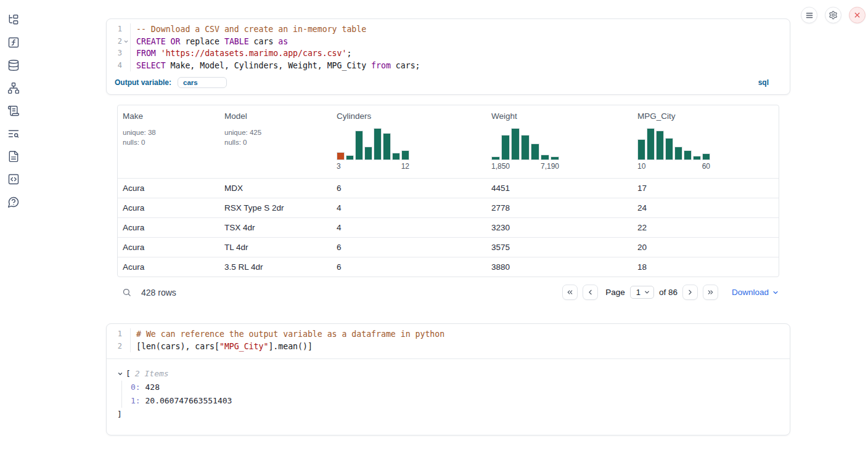 This screenshot has height=449, width=868. What do you see at coordinates (591, 292) in the screenshot?
I see `prev-page-button` at bounding box center [591, 292].